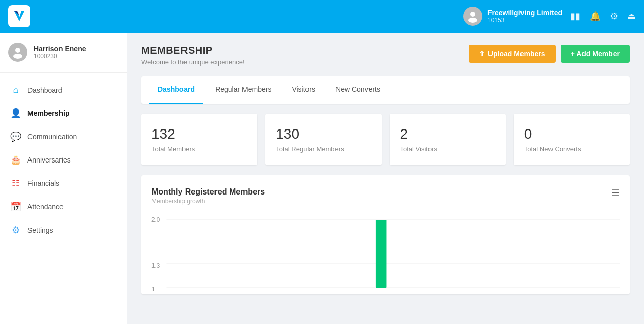 The height and width of the screenshot is (324, 644). I want to click on page-header: MEMBERSHIP Welcome to the unique experie…, so click(385, 55).